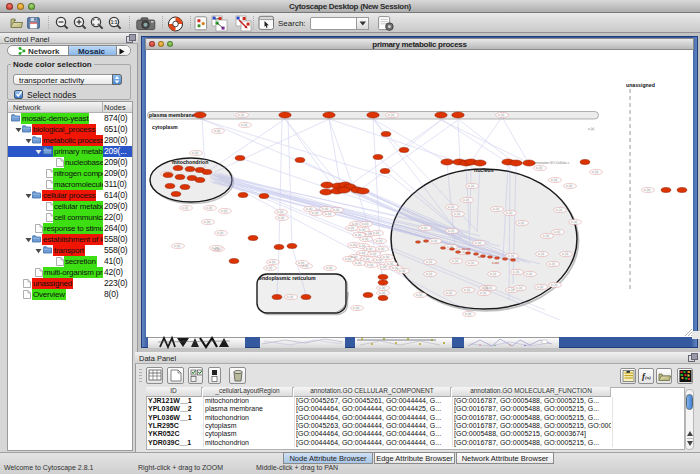 This screenshot has height=474, width=700. What do you see at coordinates (288, 278) in the screenshot?
I see `svg-text: endoplasmic reticulum` at bounding box center [288, 278].